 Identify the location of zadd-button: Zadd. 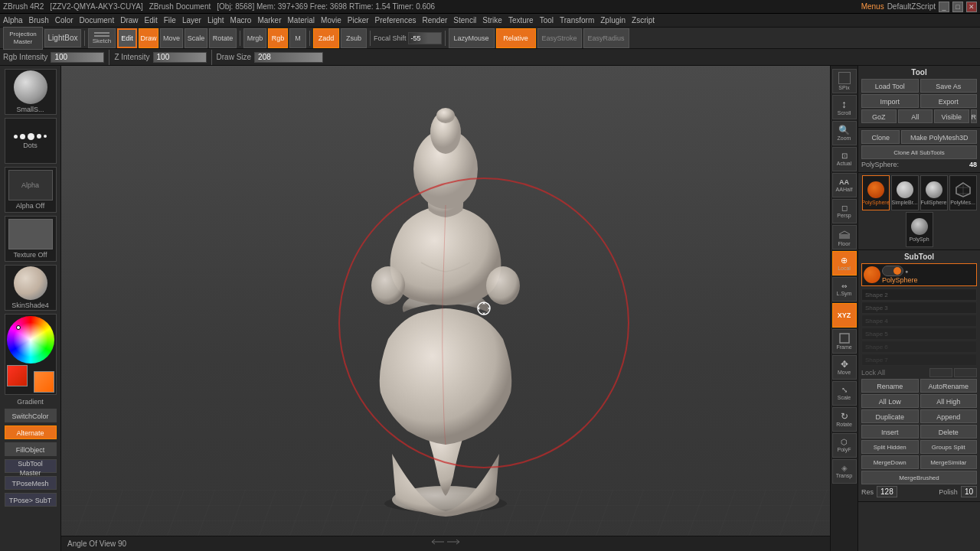
(326, 38).